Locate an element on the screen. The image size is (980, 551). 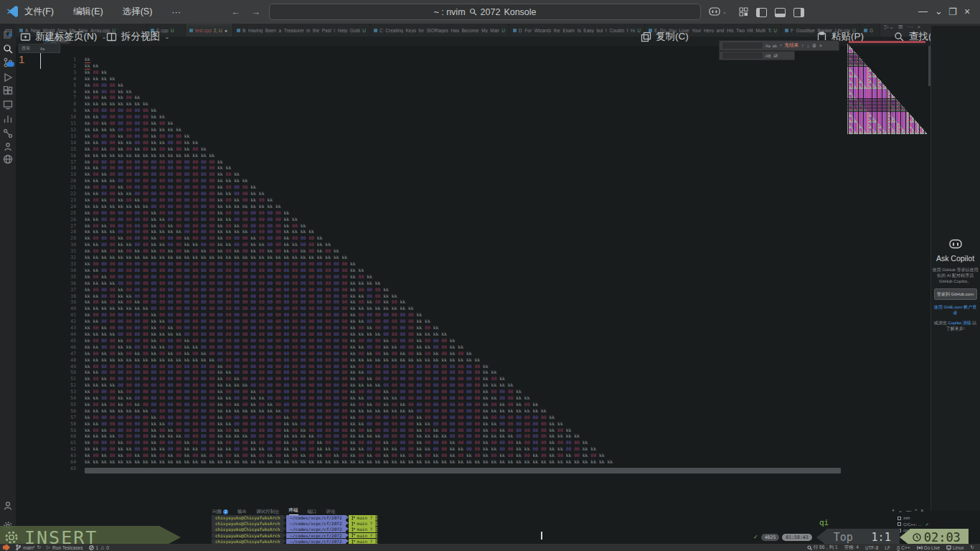
clock-time: 02:03 is located at coordinates (943, 537).